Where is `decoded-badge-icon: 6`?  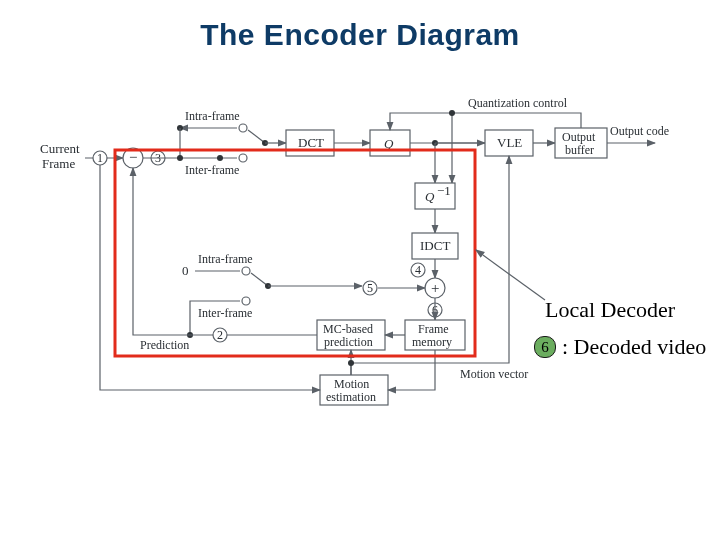
decoded-badge-icon: 6 is located at coordinates (545, 347).